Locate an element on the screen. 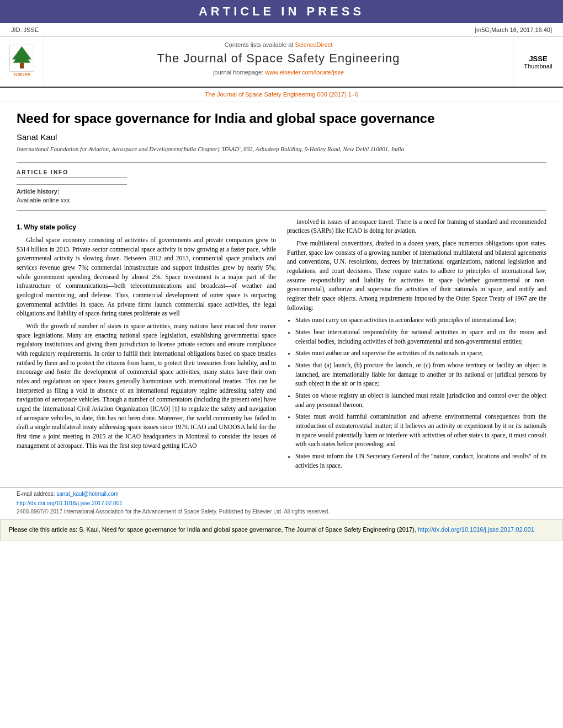  elsevier-logo-icon: ELSEVIER is located at coordinates (22, 62).